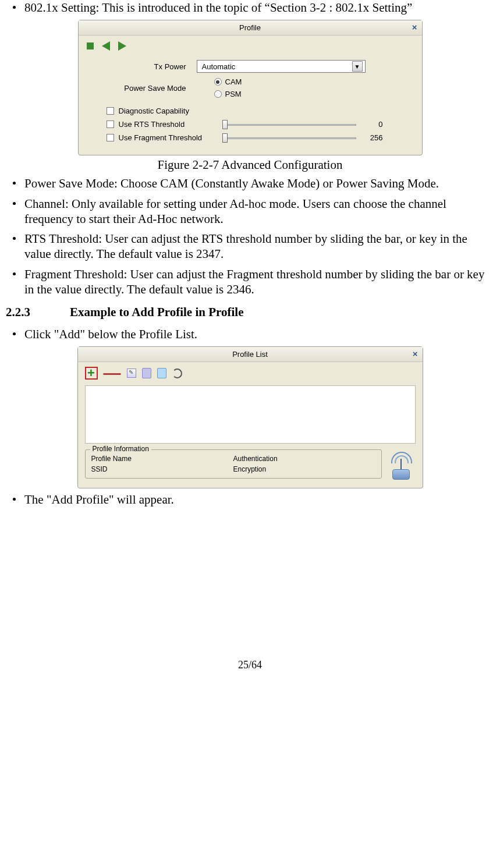 The image size is (500, 868). What do you see at coordinates (304, 469) in the screenshot?
I see `encryption-label: Encryption` at bounding box center [304, 469].